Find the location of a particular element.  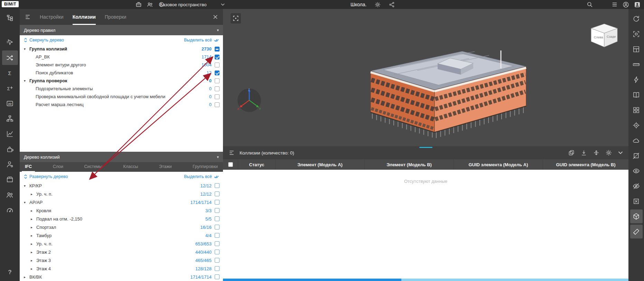

subtab: Классы is located at coordinates (131, 167).